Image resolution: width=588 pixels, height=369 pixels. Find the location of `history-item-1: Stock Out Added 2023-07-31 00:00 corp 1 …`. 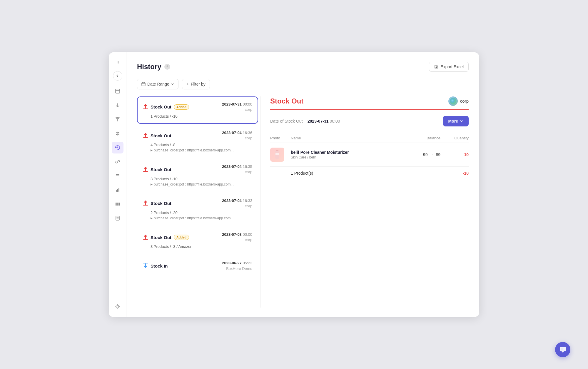

history-item-1: Stock Out Added 2023-07-31 00:00 corp 1 … is located at coordinates (198, 110).